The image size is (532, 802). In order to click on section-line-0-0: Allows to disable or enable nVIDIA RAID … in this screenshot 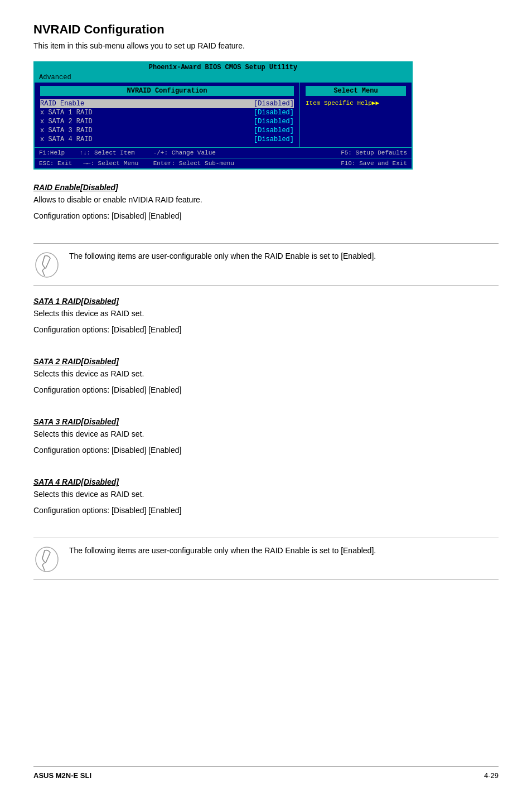, I will do `click(266, 200)`.